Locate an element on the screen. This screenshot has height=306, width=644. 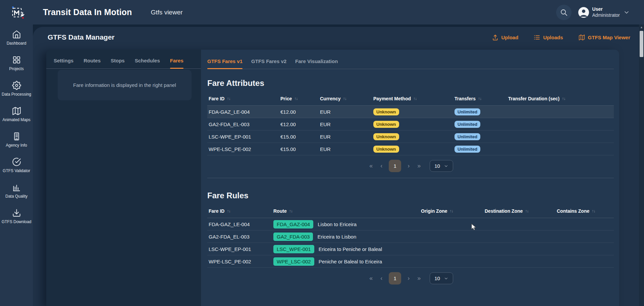
gtfs-map-viewer-button: GTFS Map Viewer is located at coordinates (604, 38).